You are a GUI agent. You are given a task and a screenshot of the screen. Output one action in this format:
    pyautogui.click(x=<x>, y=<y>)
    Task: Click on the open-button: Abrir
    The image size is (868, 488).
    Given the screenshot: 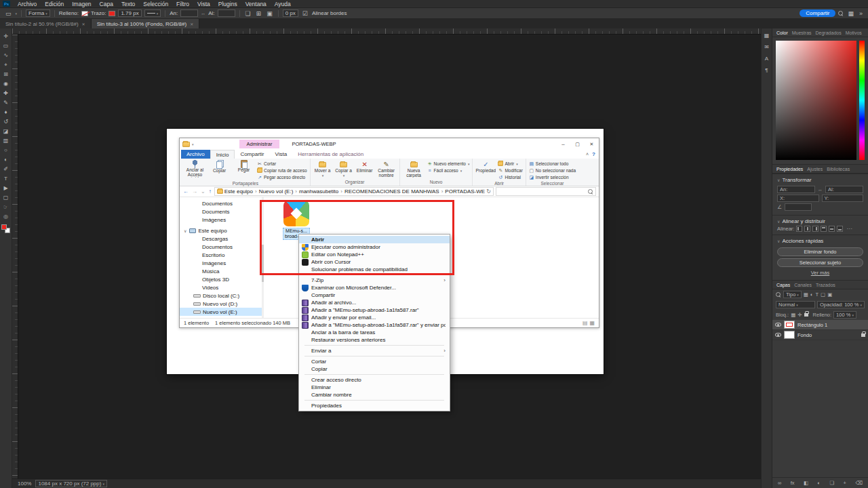 What is the action you would take?
    pyautogui.click(x=510, y=164)
    